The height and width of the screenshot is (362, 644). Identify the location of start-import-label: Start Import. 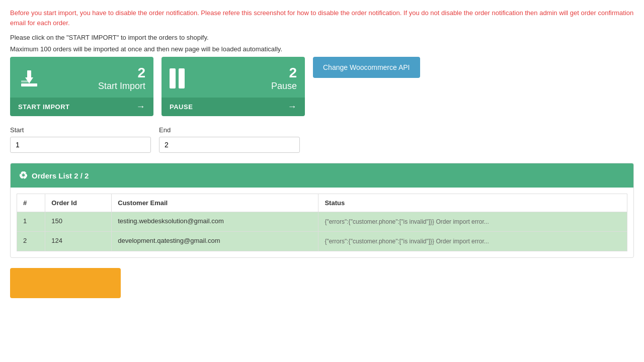
(122, 86).